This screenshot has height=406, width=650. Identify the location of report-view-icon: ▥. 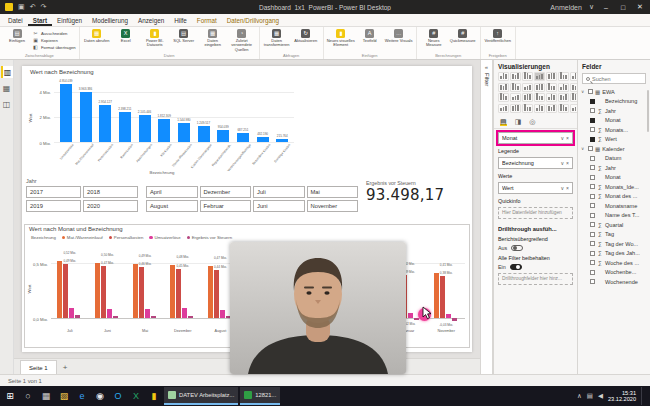
(7, 72).